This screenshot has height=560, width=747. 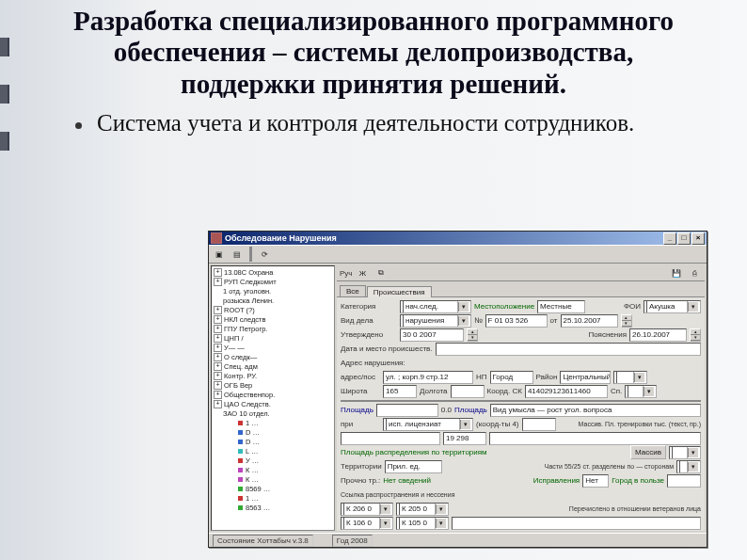 What do you see at coordinates (676, 273) in the screenshot?
I see `save-icon: 💾` at bounding box center [676, 273].